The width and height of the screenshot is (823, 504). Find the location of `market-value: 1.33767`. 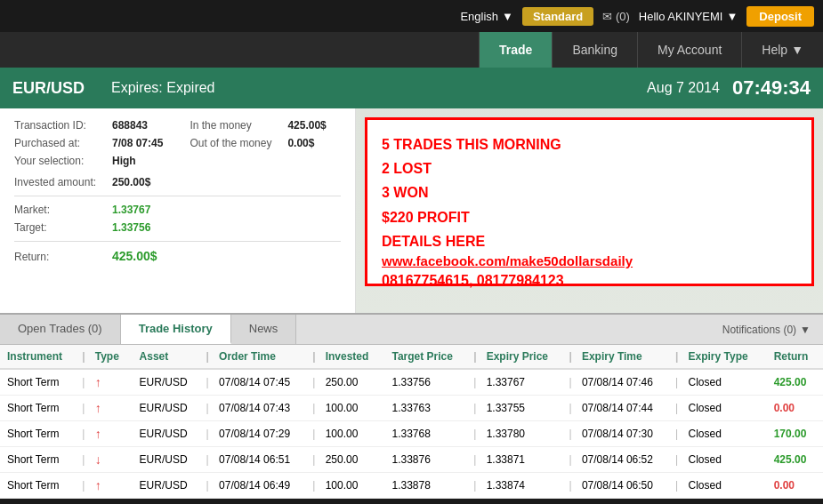

market-value: 1.33767 is located at coordinates (132, 210).